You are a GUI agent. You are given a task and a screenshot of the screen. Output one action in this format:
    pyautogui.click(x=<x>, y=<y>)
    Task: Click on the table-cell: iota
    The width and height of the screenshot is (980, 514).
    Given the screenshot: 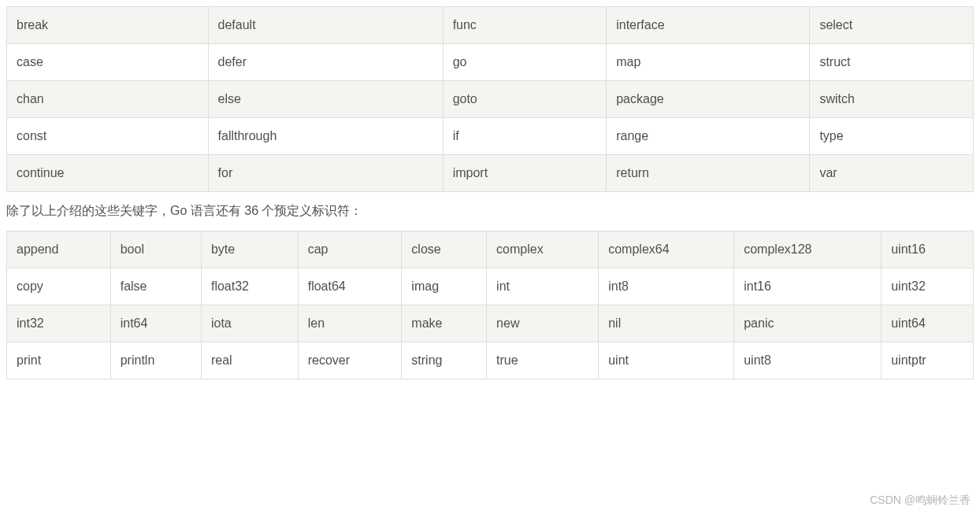 What is the action you would take?
    pyautogui.click(x=249, y=324)
    